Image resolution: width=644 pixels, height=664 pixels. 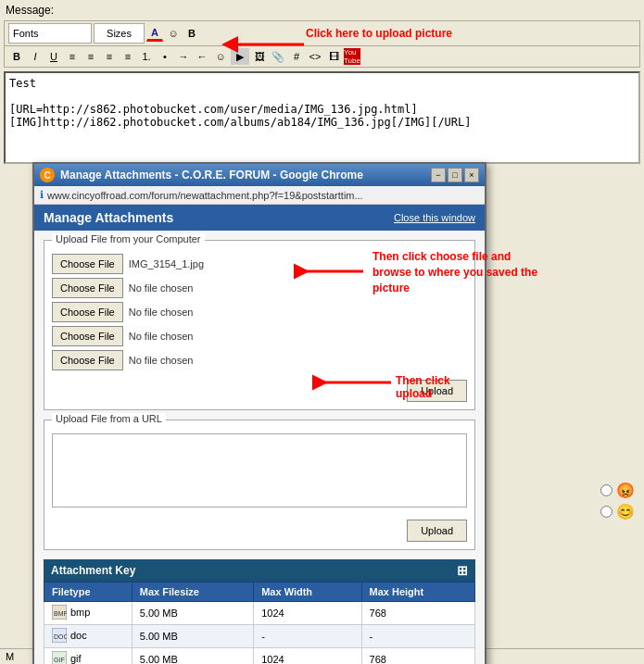 I want to click on attachment-key-header: Attachment Key ⊞, so click(x=259, y=570).